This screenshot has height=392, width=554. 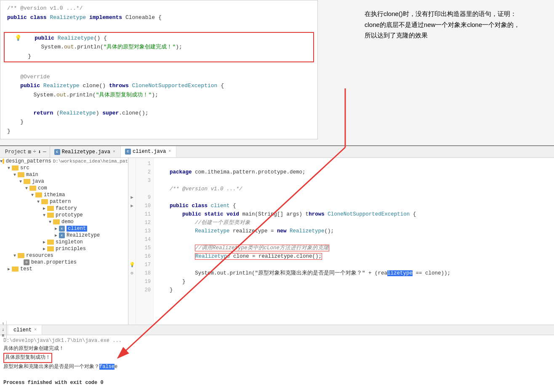 What do you see at coordinates (77, 229) in the screenshot?
I see `tree-label-client: client` at bounding box center [77, 229].